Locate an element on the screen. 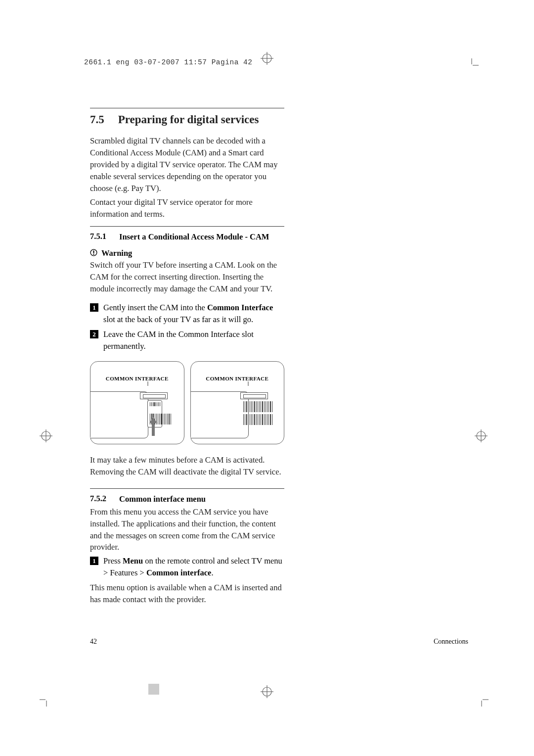  step-list: 1 Gently insert the CAM into the Common … is located at coordinates (187, 327).